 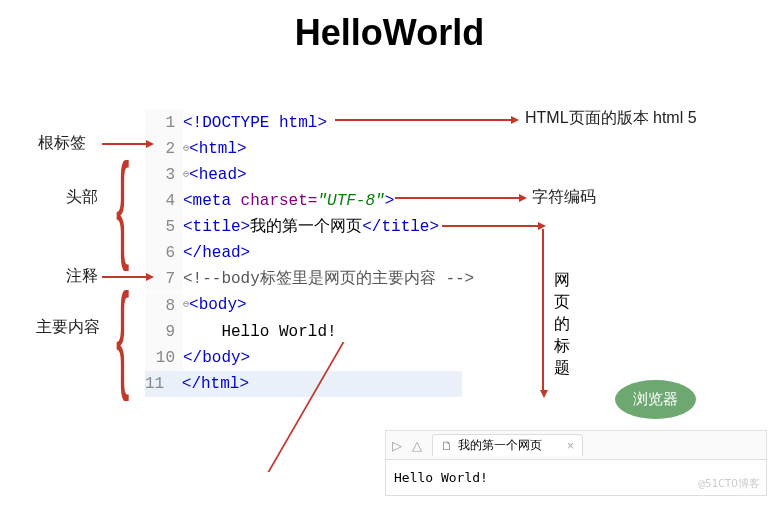 What do you see at coordinates (310, 175) in the screenshot?
I see `code-line-3: 3⊖<head>` at bounding box center [310, 175].